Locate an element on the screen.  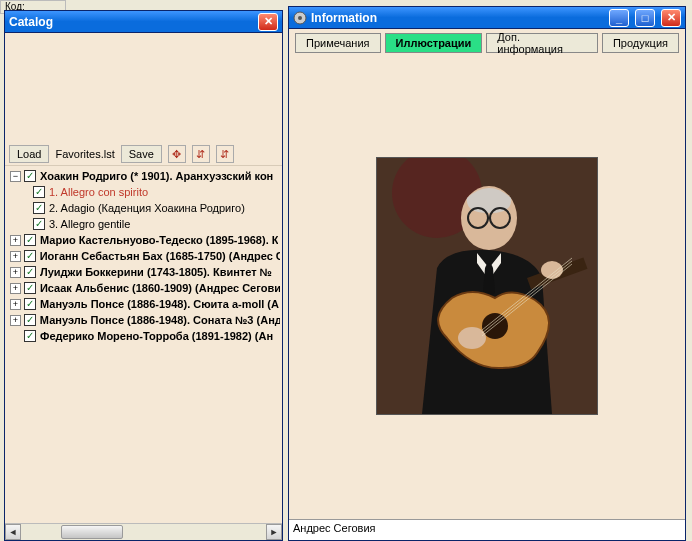
tree-item-label: 2. Adagio (Каденция Хоакина Родриго) is located at coordinates (147, 208).